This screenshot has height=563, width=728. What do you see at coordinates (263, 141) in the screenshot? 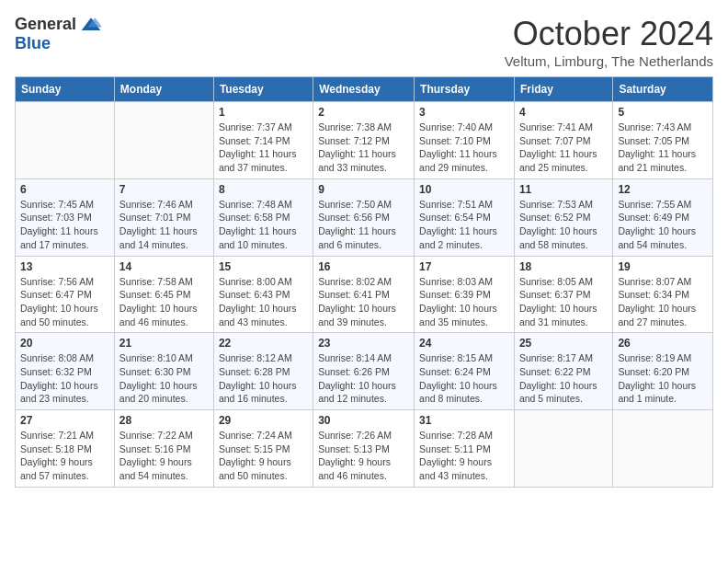
I see `calendar-cell: 1Sunrise: 7:37 AM Sunset: 7:14 PM Daylig…` at bounding box center [263, 141].